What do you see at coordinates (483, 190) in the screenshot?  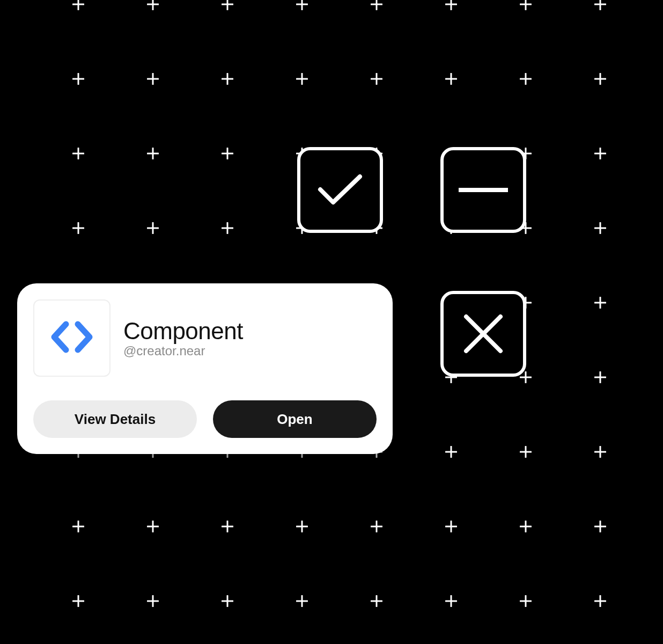 I see `state-box-minus` at bounding box center [483, 190].